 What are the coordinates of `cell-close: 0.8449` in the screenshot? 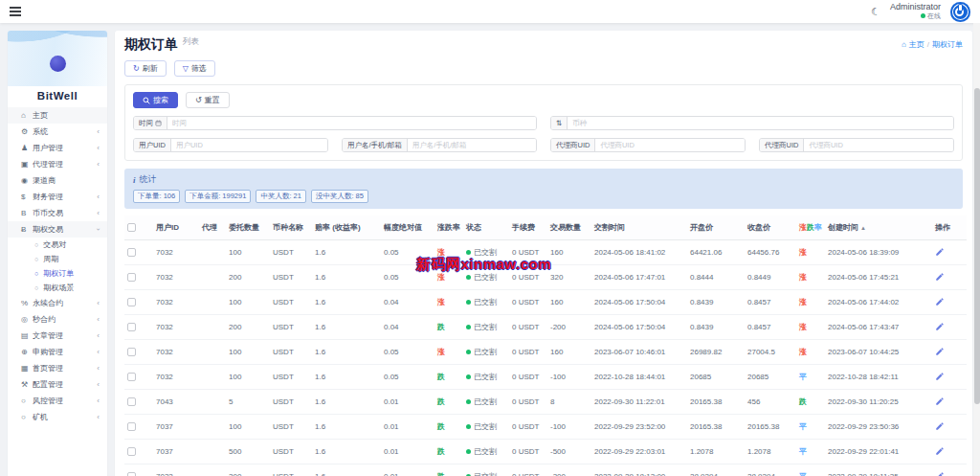 It's located at (770, 278).